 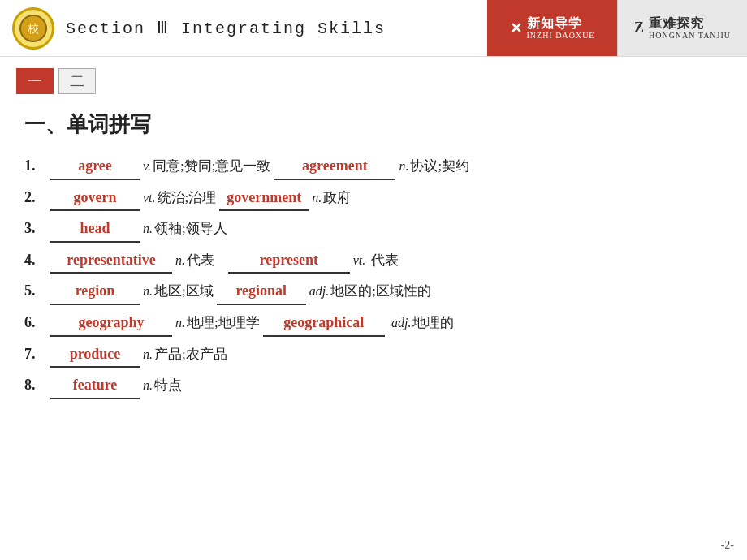 I want to click on item-num: 7., so click(x=36, y=354).